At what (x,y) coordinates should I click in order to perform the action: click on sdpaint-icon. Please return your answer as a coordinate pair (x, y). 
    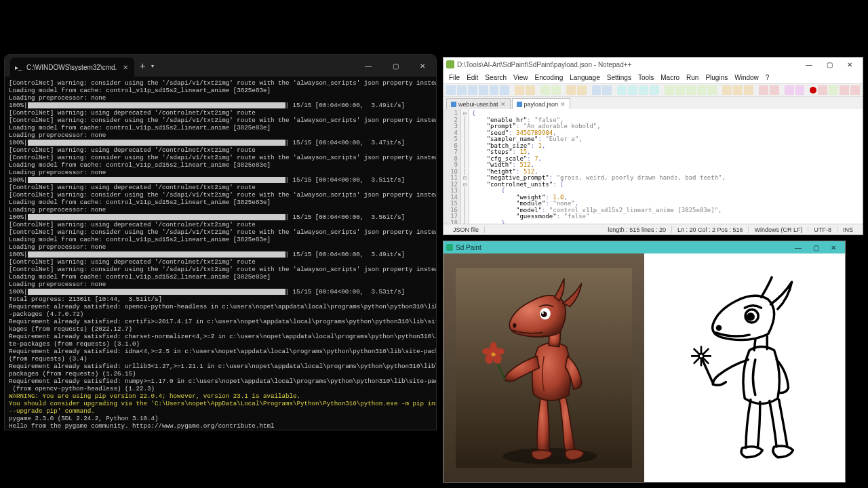
    Looking at the image, I should click on (450, 247).